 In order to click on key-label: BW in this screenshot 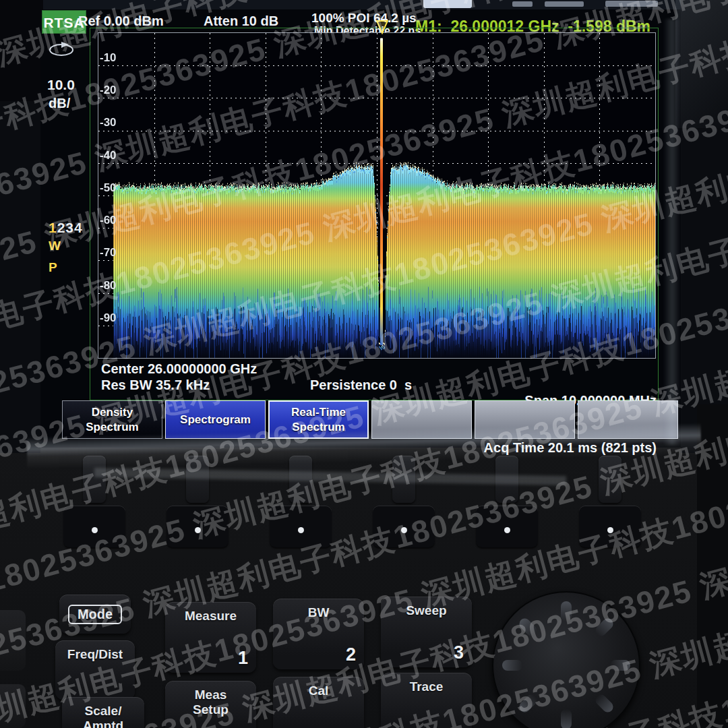, I will do `click(318, 613)`.